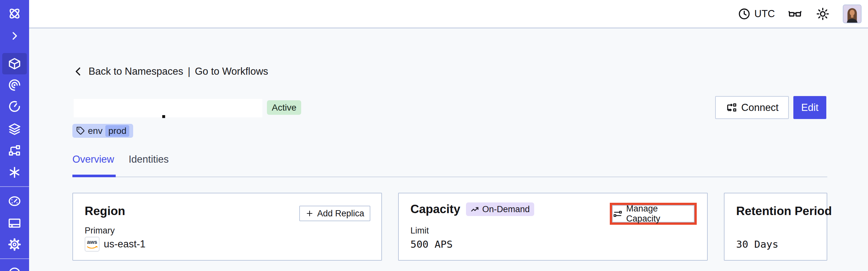  I want to click on workflows-spiral-icon, so click(14, 85).